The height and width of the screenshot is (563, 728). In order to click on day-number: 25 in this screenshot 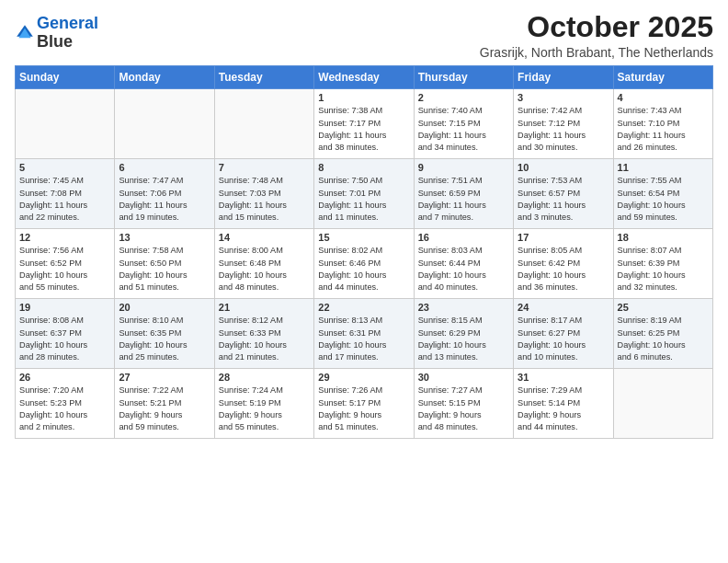, I will do `click(664, 307)`.